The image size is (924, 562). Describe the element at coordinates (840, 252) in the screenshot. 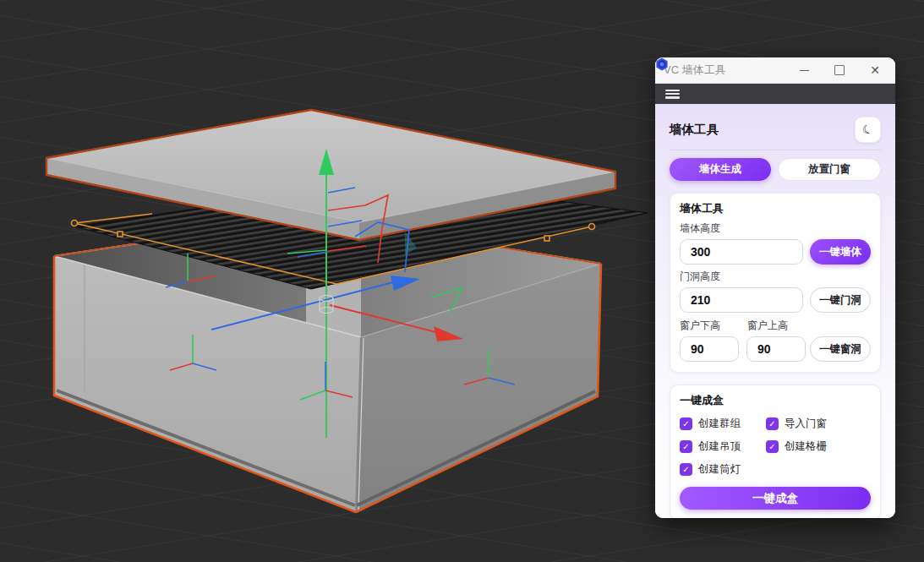

I see `make-wall-button: 一键墙体` at that location.